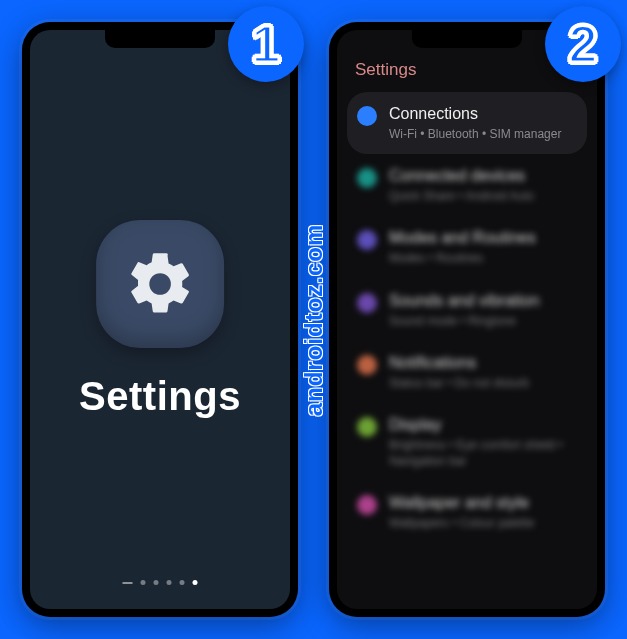 Image resolution: width=627 pixels, height=639 pixels. Describe the element at coordinates (483, 321) in the screenshot. I see `settings-item-subtitle: Sound mode • Ringtone` at that location.